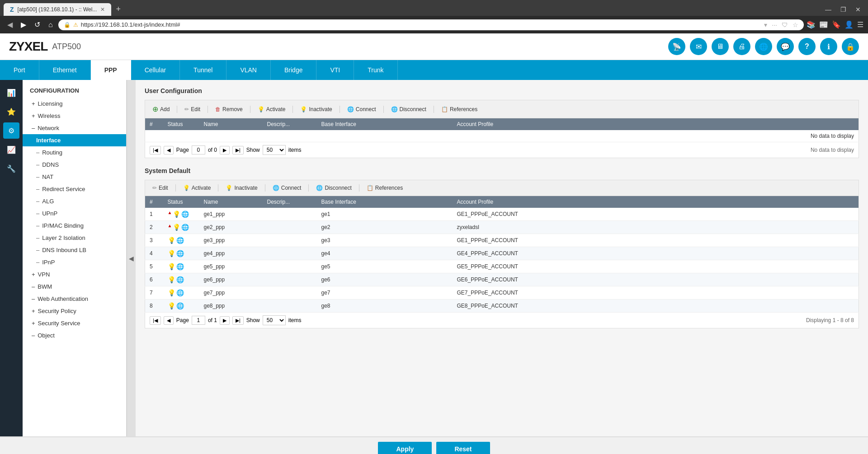  Describe the element at coordinates (335, 70) in the screenshot. I see `tab-vti: VTI` at that location.